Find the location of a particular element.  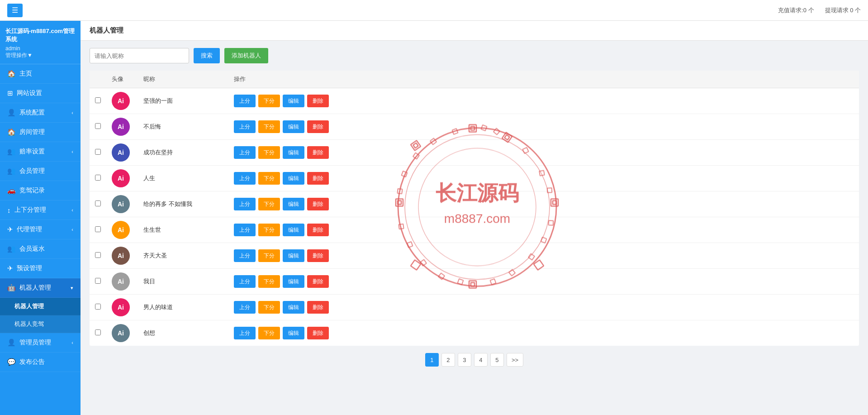

page-btn-1: 1 is located at coordinates (432, 360).